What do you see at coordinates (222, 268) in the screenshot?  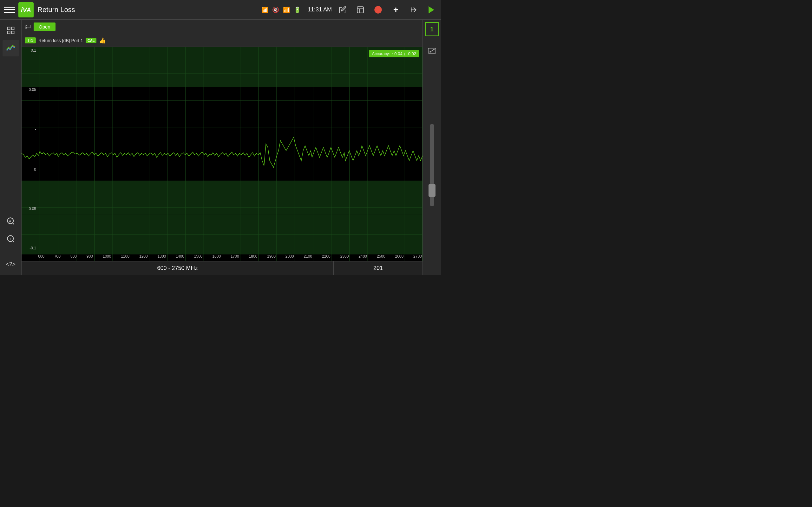 I see `bottom-bar: 600 - 2750 MHz 201` at bounding box center [222, 268].